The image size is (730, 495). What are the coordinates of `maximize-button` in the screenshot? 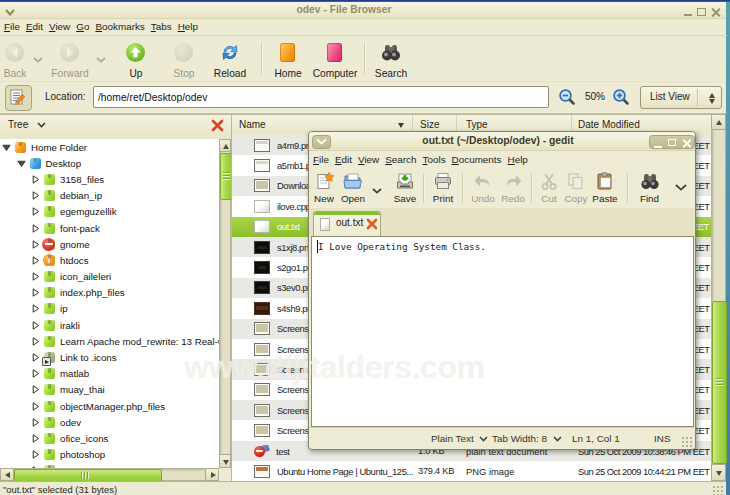 It's located at (702, 12).